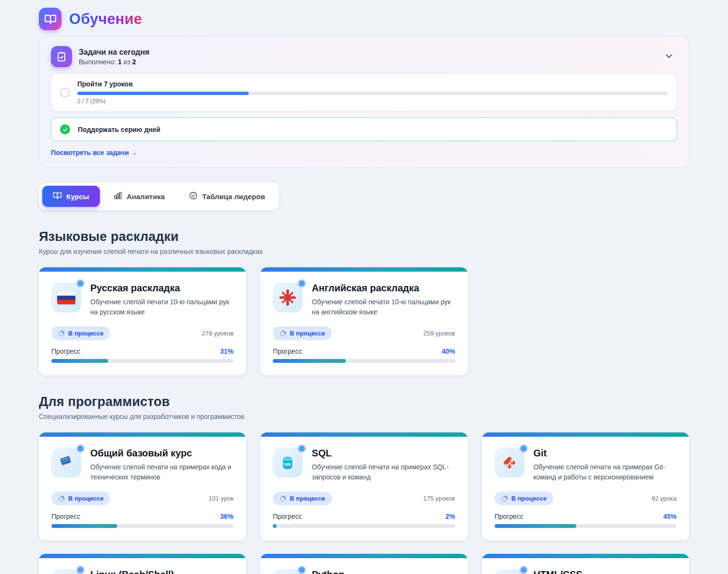 This screenshot has height=574, width=728. What do you see at coordinates (163, 93) in the screenshot?
I see `task-progress-fill` at bounding box center [163, 93].